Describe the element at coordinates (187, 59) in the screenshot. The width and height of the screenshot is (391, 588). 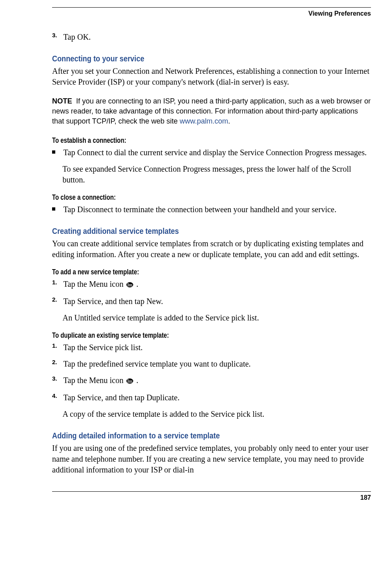
I see `heading-connecting: Connecting to your service` at that location.